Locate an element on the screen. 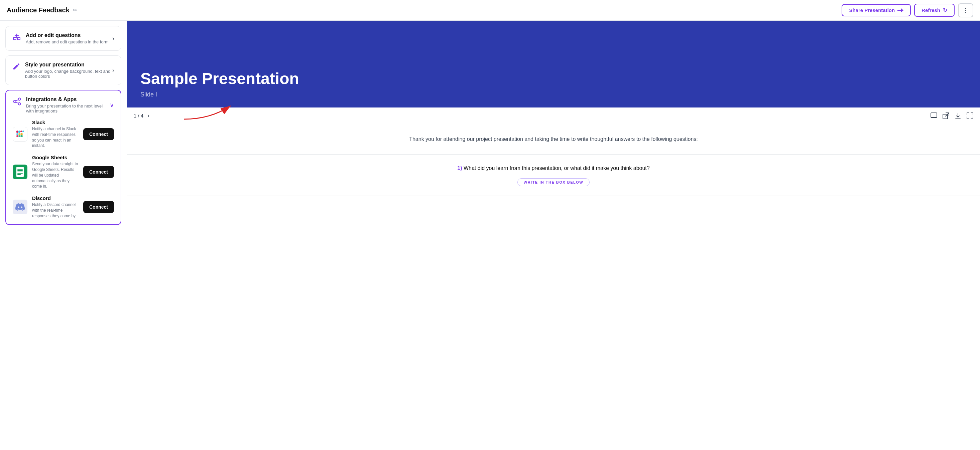 The width and height of the screenshot is (980, 450). google-sheets-connect-button: Connect is located at coordinates (99, 172).